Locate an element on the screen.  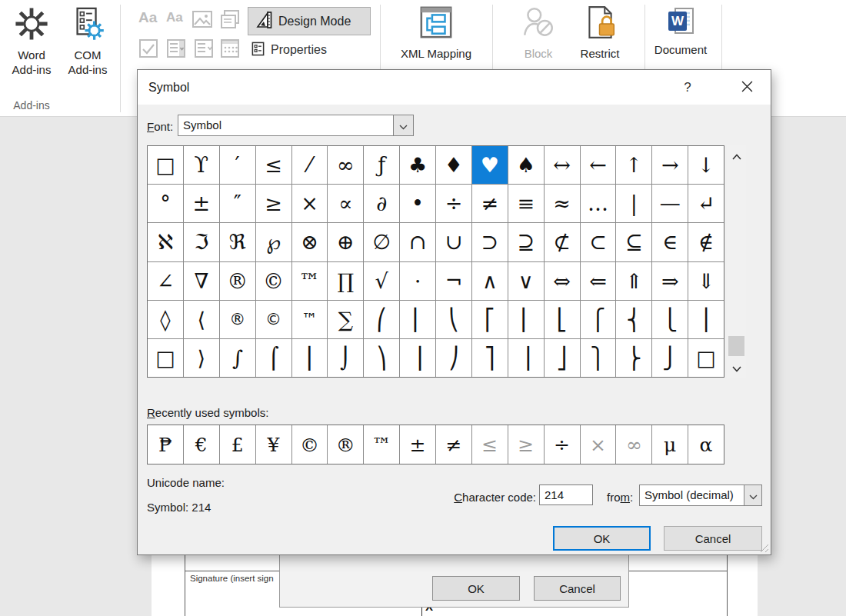
symbol-cell: ⁄ is located at coordinates (310, 165).